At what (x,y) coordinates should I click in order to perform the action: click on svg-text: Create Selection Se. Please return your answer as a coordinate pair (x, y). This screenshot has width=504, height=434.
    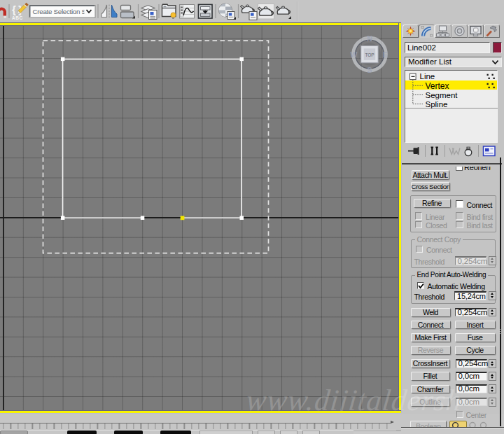
    Looking at the image, I should click on (62, 11).